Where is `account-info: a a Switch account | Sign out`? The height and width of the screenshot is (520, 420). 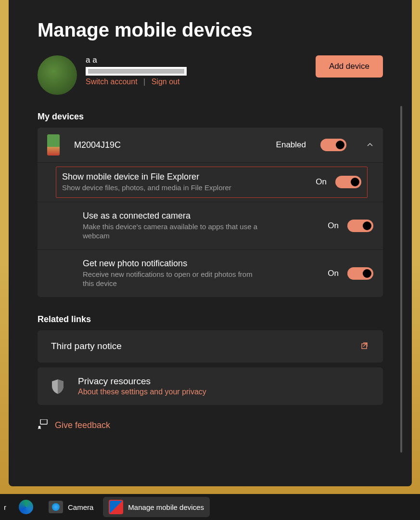
account-info: a a Switch account | Sign out is located at coordinates (136, 71).